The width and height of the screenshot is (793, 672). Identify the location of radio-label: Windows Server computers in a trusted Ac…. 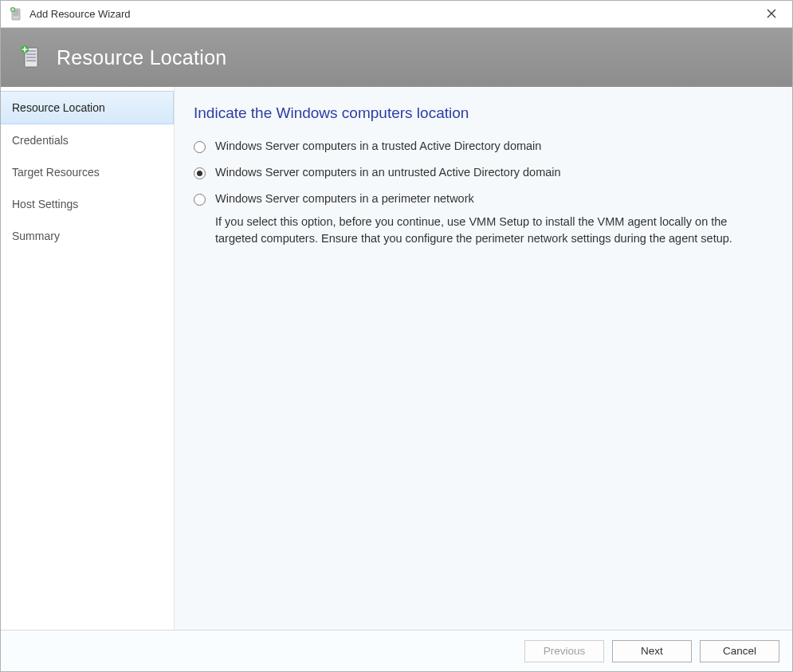
(378, 146).